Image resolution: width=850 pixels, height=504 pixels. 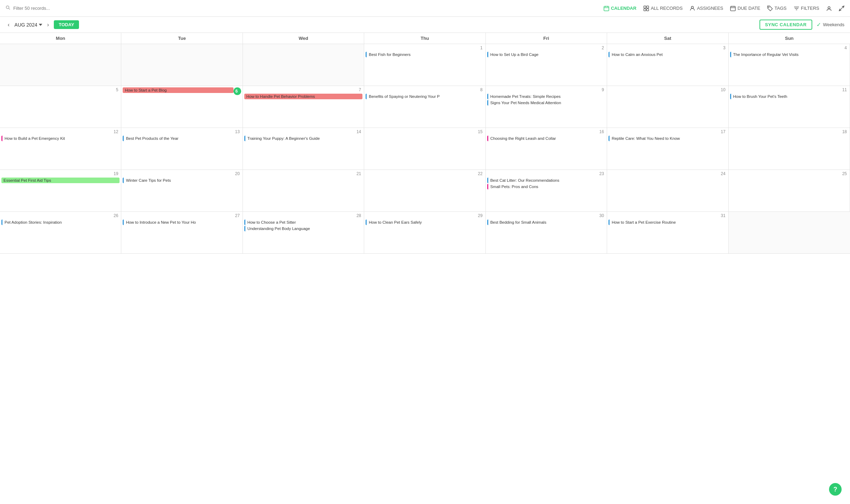 I want to click on calendar-event: How to Introduce a New Pet to Your Ho, so click(x=182, y=222).